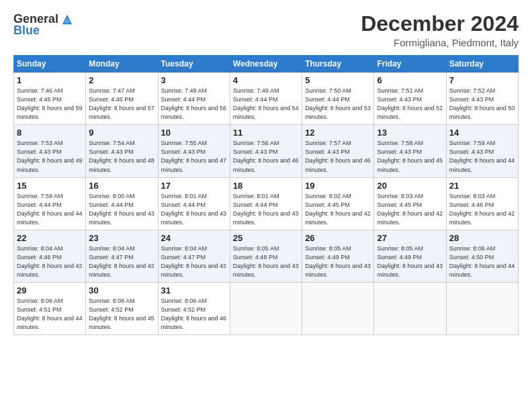 The width and height of the screenshot is (532, 411). What do you see at coordinates (193, 64) in the screenshot?
I see `day-header-tuesday: Tuesday` at bounding box center [193, 64].